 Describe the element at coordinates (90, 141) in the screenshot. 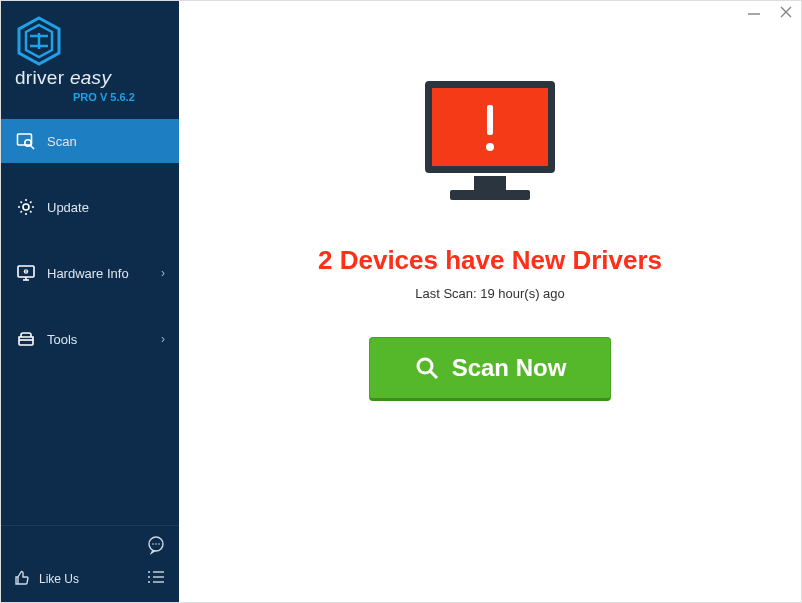

I see `sidebar-item-scan: Scan` at that location.